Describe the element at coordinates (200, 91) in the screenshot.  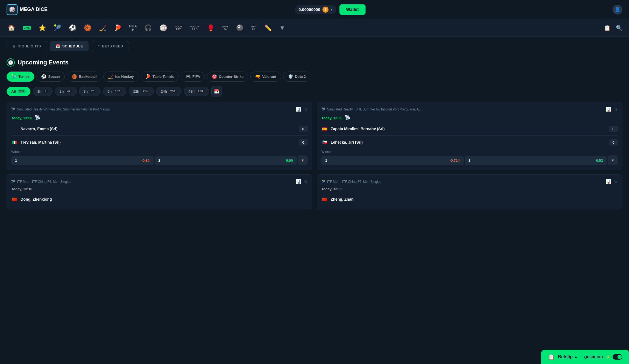
I see `time-48h-count: 259` at that location.